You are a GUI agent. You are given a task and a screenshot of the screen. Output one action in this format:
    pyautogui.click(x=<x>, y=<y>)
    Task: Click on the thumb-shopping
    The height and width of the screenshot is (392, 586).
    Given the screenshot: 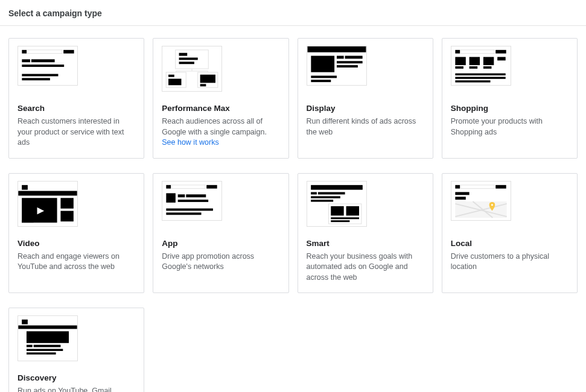 What is the action you would take?
    pyautogui.click(x=509, y=72)
    